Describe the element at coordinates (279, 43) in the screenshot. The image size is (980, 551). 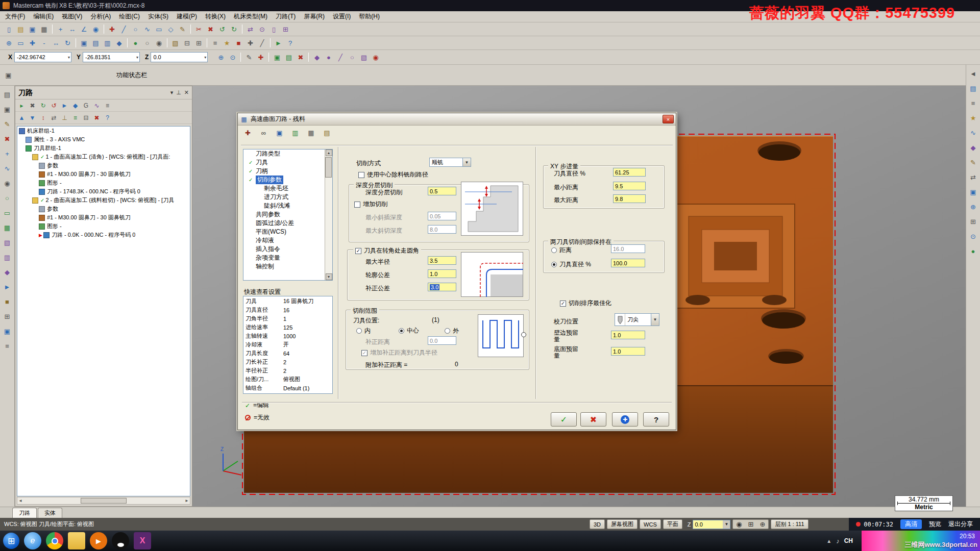
I see `run-addin-icon: ►` at that location.